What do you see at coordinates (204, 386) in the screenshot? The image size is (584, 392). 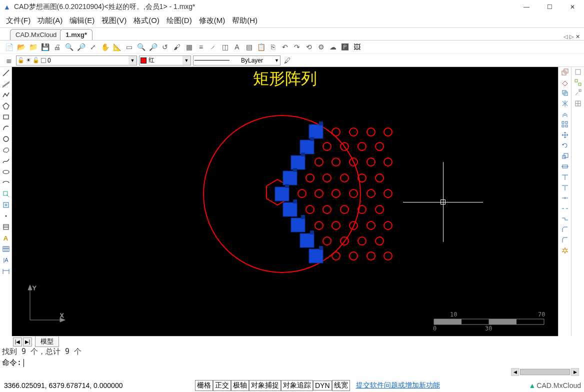 I see `toggle-grid: 栅格` at bounding box center [204, 386].